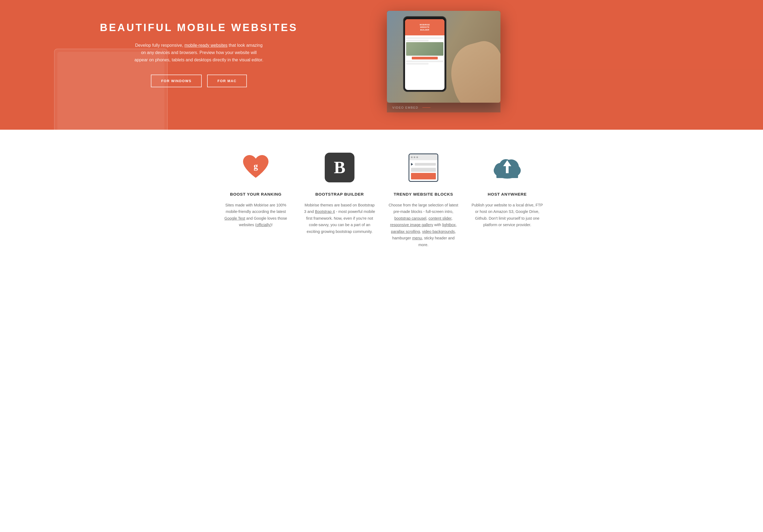 The image size is (763, 532). I want to click on video-embed-bar: VIDEO EMBED, so click(444, 108).